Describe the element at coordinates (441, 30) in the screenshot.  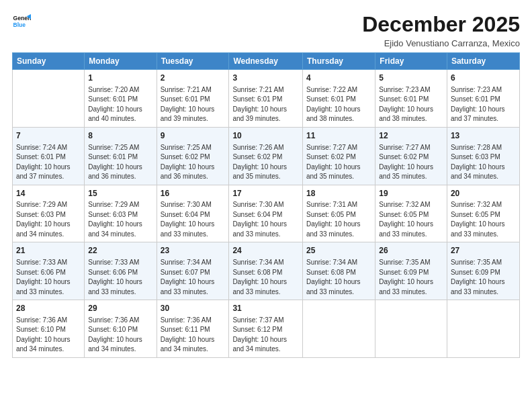
I see `title-block: December 2025 Ejido Venustiano Carranza,…` at that location.